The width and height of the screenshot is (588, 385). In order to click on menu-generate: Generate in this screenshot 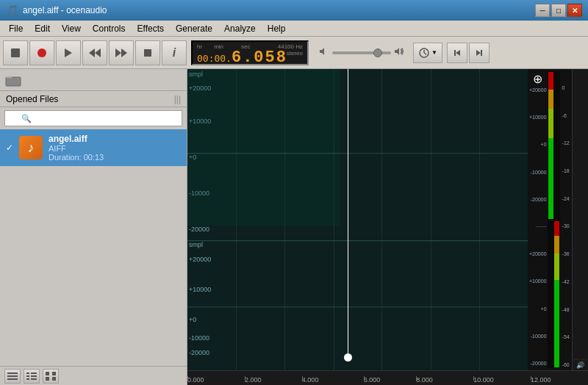, I will do `click(194, 28)`.